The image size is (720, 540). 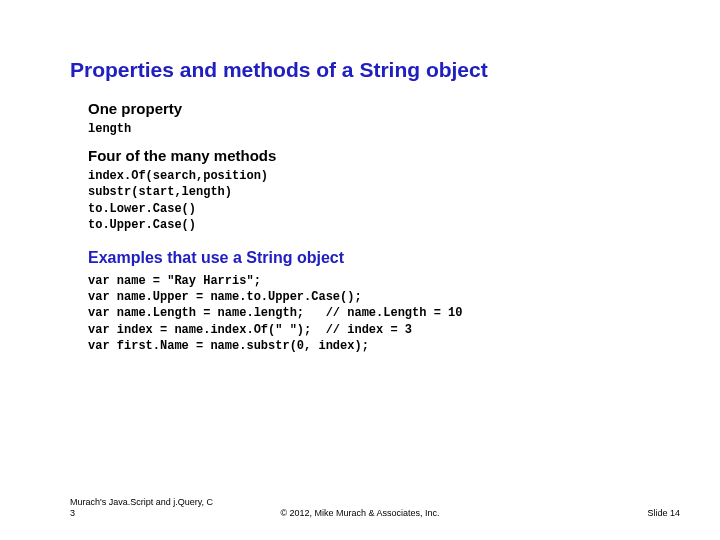 I want to click on code-one-property: length, so click(x=369, y=129).